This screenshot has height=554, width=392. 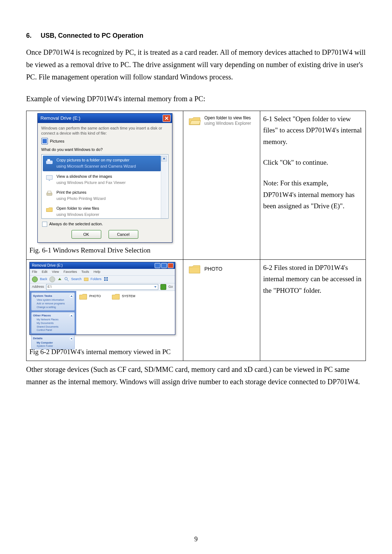 What do you see at coordinates (49, 178) in the screenshot?
I see `slideshow-icon` at bounding box center [49, 178].